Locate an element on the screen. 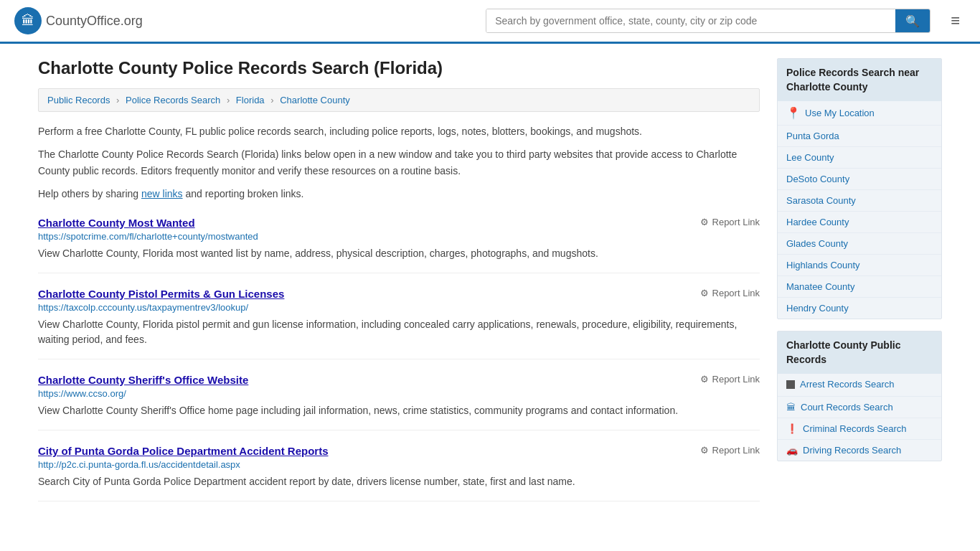  new-links-link: new links is located at coordinates (162, 194).